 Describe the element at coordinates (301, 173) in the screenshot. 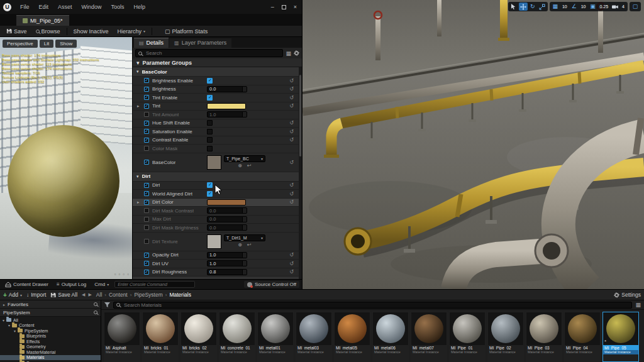

I see `details-scrollbar` at that location.